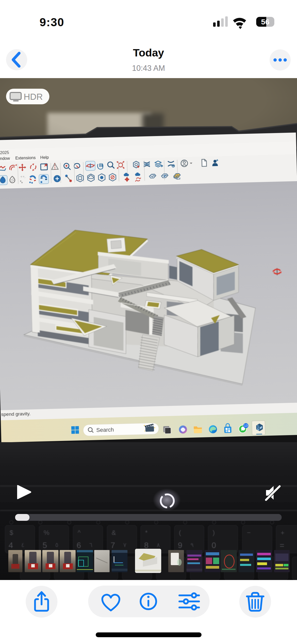 Image resolution: width=297 pixels, height=644 pixels. I want to click on svg-text: ٤, so click(23, 545).